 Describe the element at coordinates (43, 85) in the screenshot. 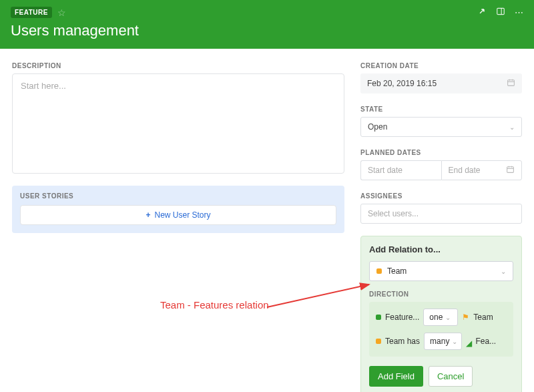

I see `description-placeholder: Start here...` at that location.